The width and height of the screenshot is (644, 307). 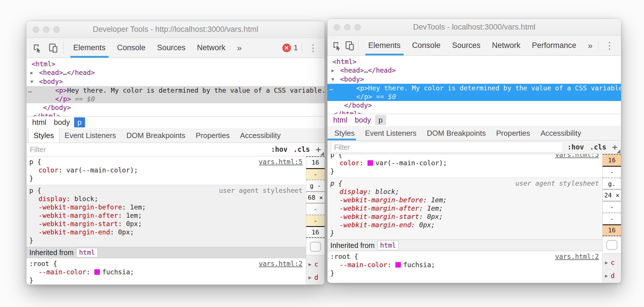 I want to click on node-body-close: </body>, so click(x=176, y=108).